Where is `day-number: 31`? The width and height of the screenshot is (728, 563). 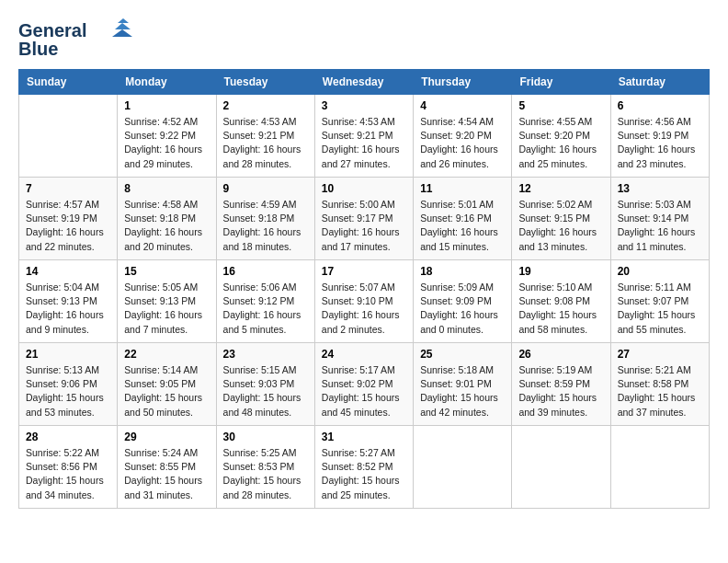 day-number: 31 is located at coordinates (364, 437).